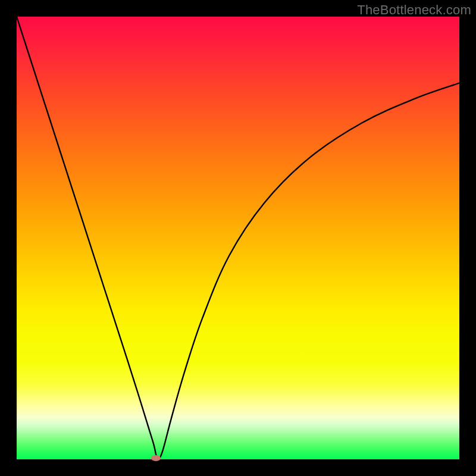 The image size is (476, 476). I want to click on watermark-text: TheBottleneck.com, so click(414, 10).